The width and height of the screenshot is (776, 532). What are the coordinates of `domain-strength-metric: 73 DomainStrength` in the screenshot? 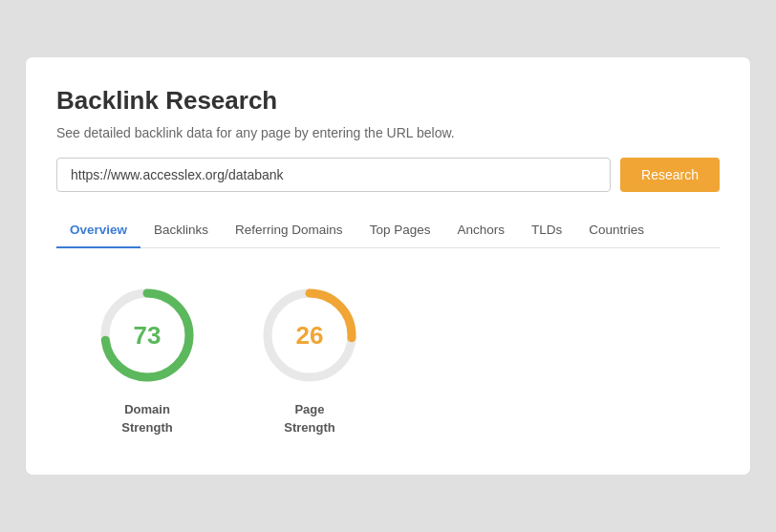 It's located at (147, 359).